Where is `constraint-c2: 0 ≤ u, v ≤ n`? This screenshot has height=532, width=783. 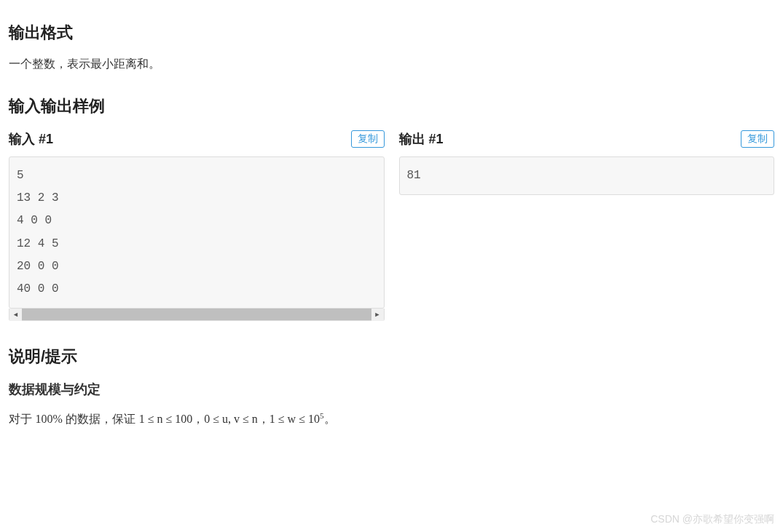 constraint-c2: 0 ≤ u, v ≤ n is located at coordinates (231, 419).